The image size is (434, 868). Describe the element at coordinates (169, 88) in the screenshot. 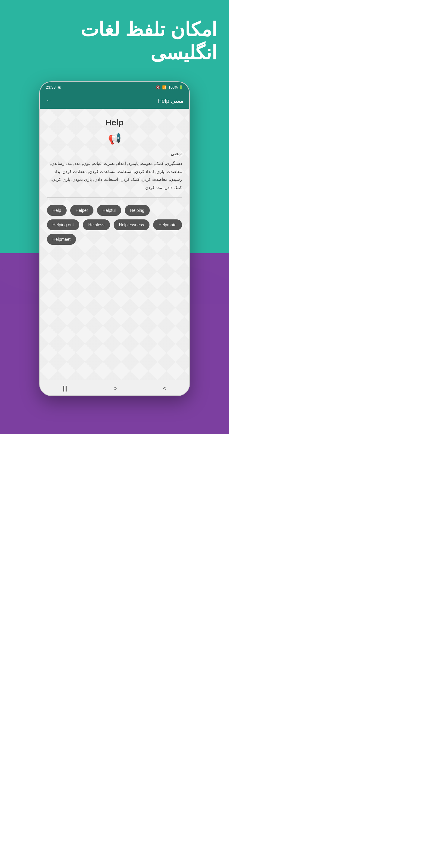

I see `status-bar-right: 🔇 📶 100% 🔋` at that location.